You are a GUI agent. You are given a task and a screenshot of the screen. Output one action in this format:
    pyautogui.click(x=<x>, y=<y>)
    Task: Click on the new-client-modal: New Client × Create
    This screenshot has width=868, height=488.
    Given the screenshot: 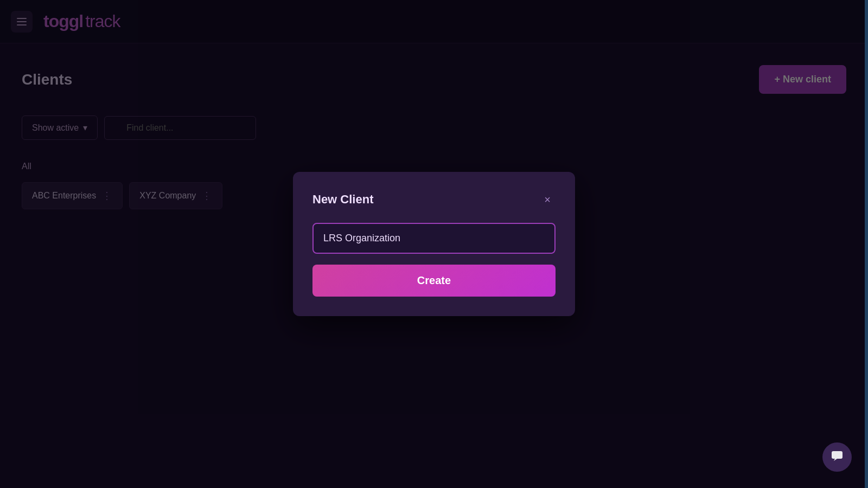 What is the action you would take?
    pyautogui.click(x=434, y=244)
    